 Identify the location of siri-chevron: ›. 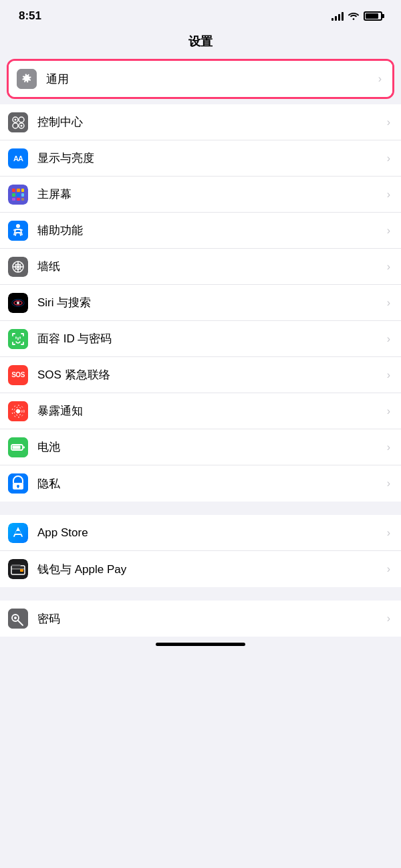
(389, 303).